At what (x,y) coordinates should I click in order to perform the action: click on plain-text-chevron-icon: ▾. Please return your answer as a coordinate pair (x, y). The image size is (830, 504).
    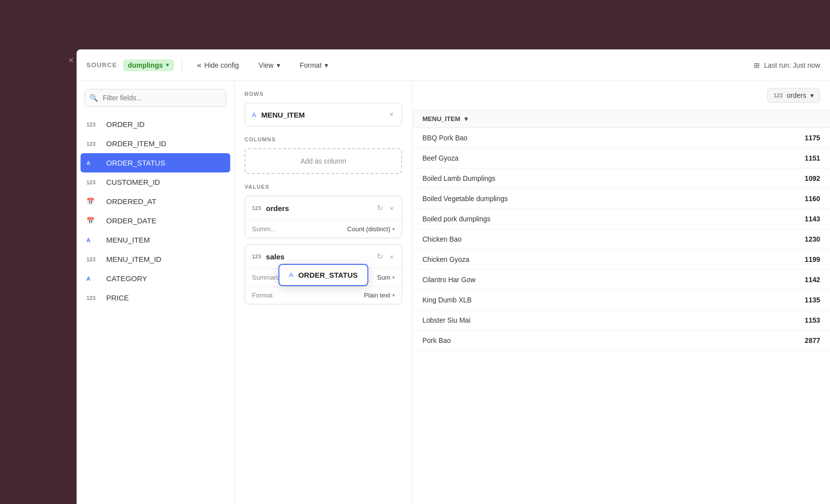
    Looking at the image, I should click on (393, 295).